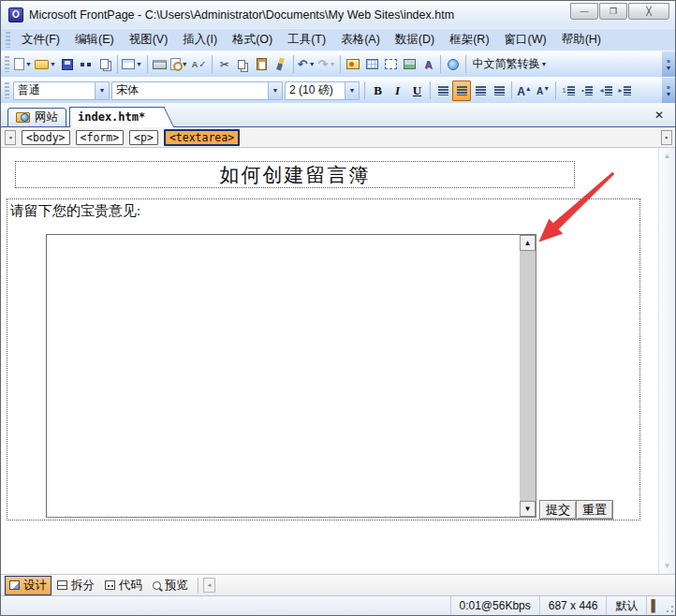 Image resolution: width=676 pixels, height=616 pixels. What do you see at coordinates (581, 39) in the screenshot?
I see `menu-help: 帮助(H)` at bounding box center [581, 39].